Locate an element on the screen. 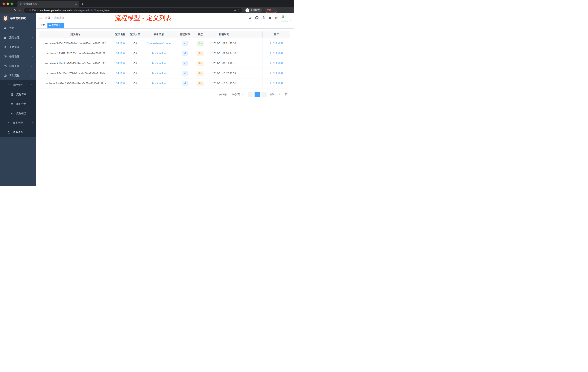 The height and width of the screenshot is (372, 588). sidebar-item-task-mgmt: 任务管理 is located at coordinates (18, 123).